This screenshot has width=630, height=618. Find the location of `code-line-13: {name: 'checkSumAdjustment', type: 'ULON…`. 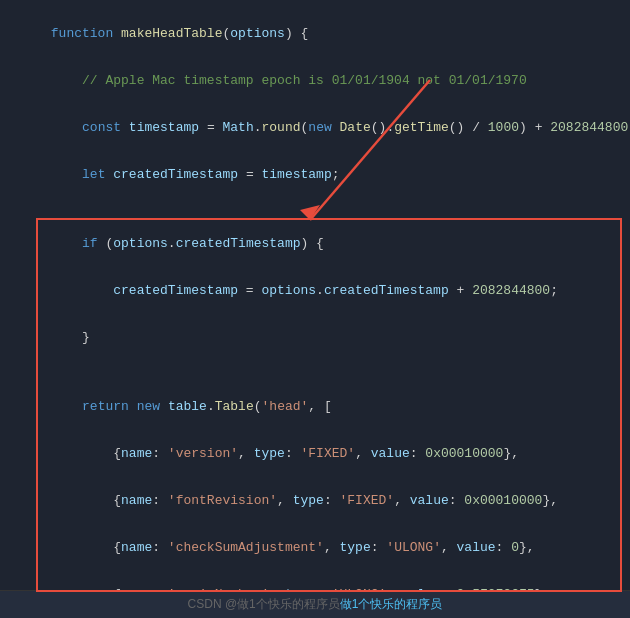

code-line-13: {name: 'checkSumAdjustment', type: 'ULON… is located at coordinates (315, 548).